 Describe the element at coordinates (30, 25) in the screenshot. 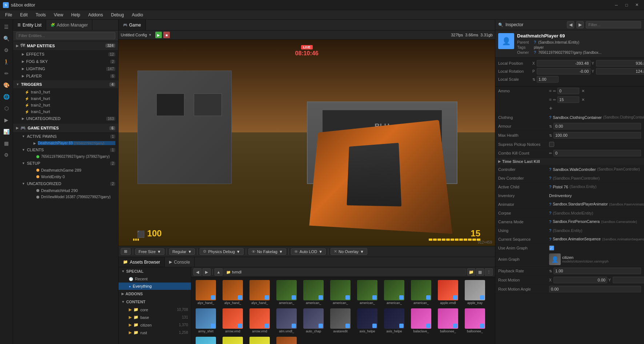

I see `tab-entity-list: ☰ Entity List` at that location.